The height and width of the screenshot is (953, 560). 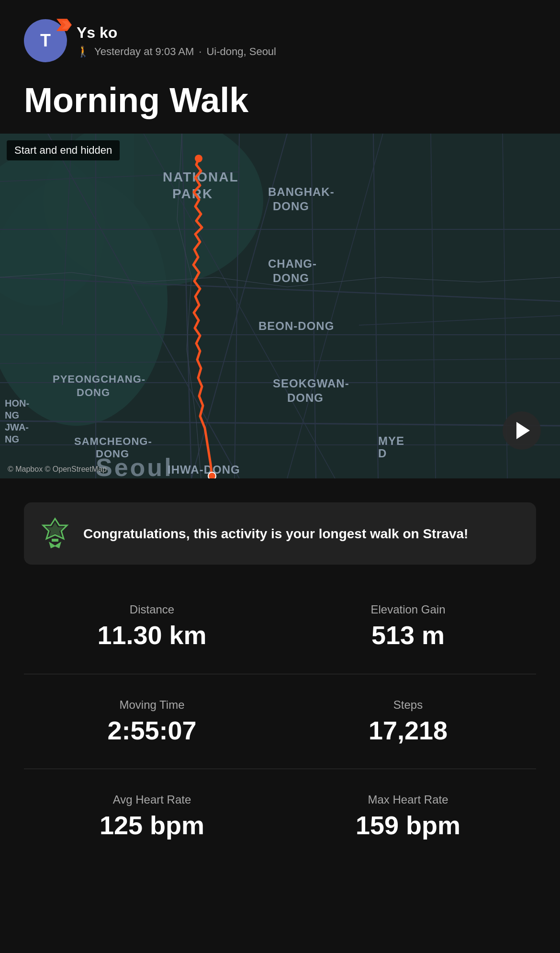 What do you see at coordinates (392, 441) in the screenshot?
I see `svg-text: MYE` at bounding box center [392, 441].